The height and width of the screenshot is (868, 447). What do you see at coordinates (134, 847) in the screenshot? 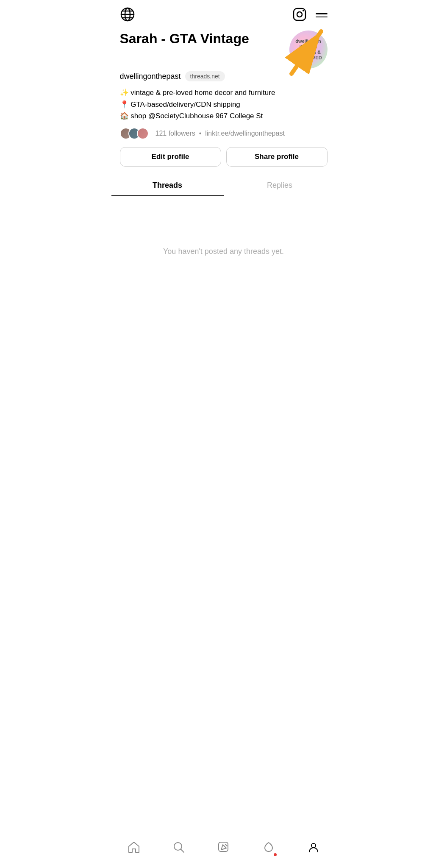
I see `nav-home` at bounding box center [134, 847].